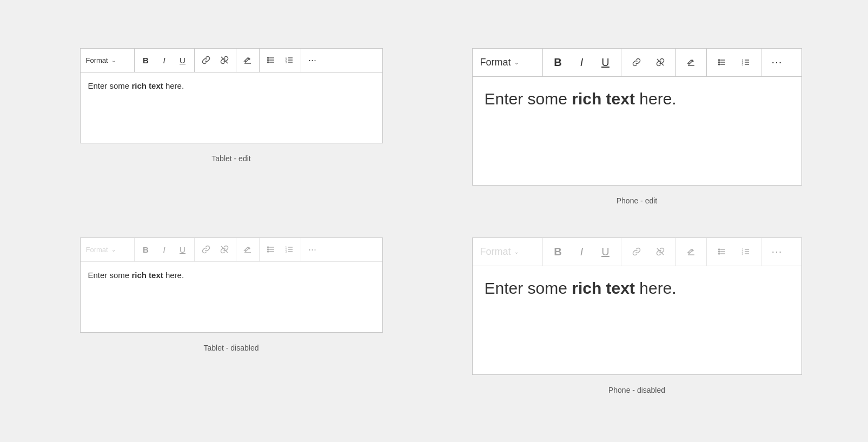 Image resolution: width=868 pixels, height=442 pixels. I want to click on link-button-phone-disabled, so click(637, 252).